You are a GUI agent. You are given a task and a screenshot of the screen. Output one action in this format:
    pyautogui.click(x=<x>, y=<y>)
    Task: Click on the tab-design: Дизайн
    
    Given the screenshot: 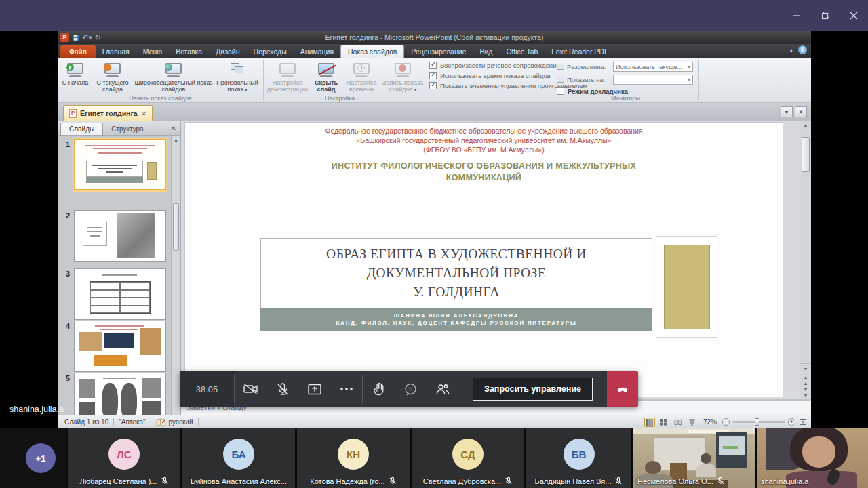 What is the action you would take?
    pyautogui.click(x=228, y=52)
    